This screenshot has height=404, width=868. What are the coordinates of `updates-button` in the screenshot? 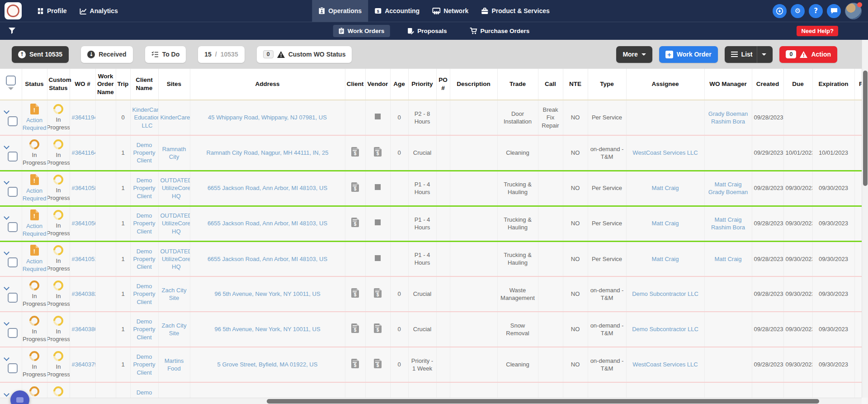 It's located at (779, 11).